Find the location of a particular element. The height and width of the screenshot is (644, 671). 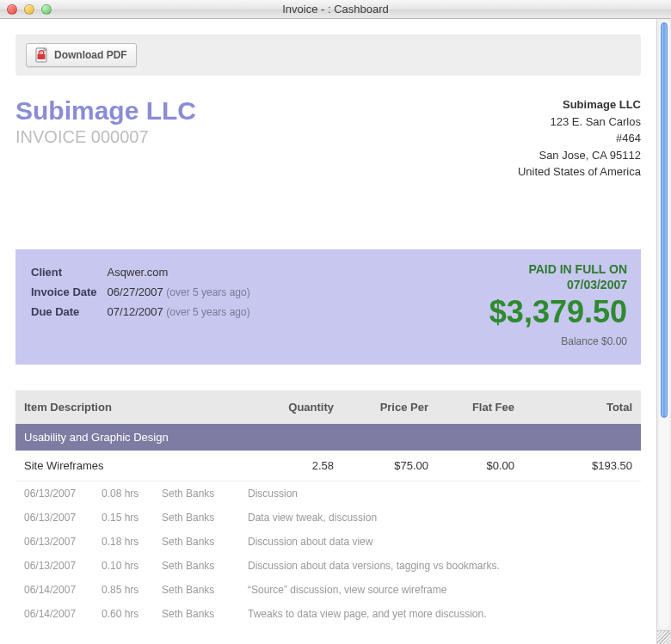

address-line-2: #464 is located at coordinates (580, 138).